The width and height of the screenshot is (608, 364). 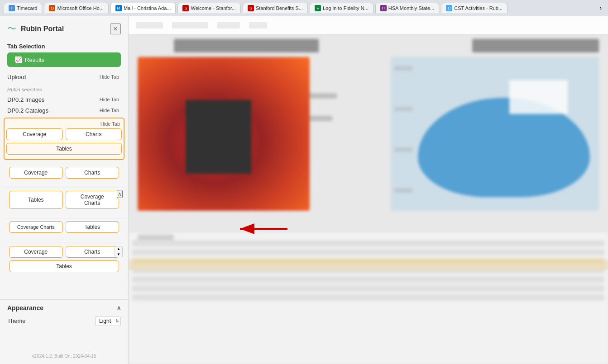 I want to click on btn-group-4: Coverage Charts Tables, so click(x=64, y=228).